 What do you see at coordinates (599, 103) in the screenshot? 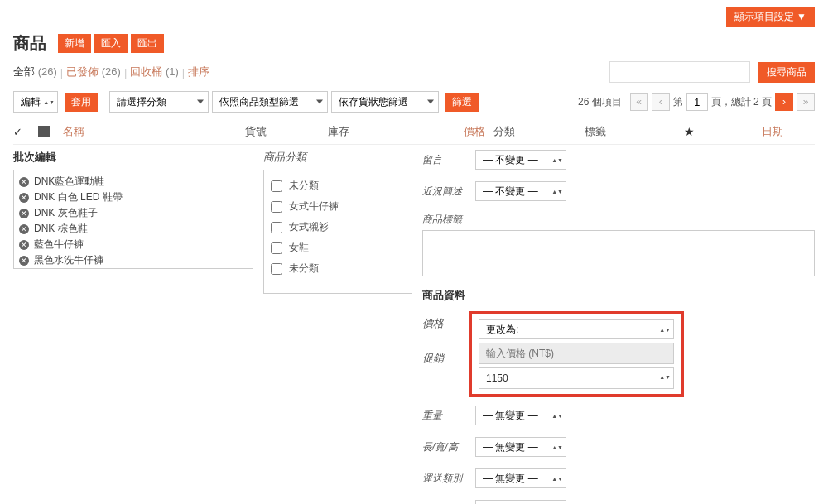
I see `item-count: 26 個項目` at bounding box center [599, 103].